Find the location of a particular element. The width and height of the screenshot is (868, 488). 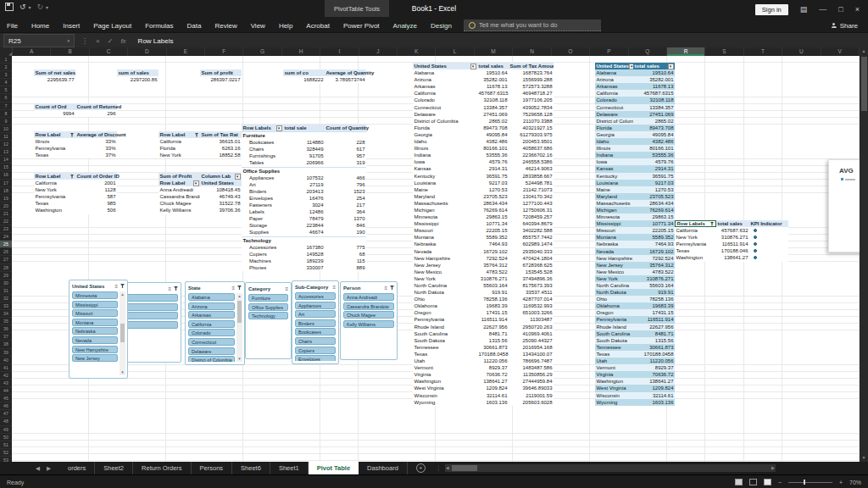

slicer-item: Connecticut is located at coordinates (212, 342).